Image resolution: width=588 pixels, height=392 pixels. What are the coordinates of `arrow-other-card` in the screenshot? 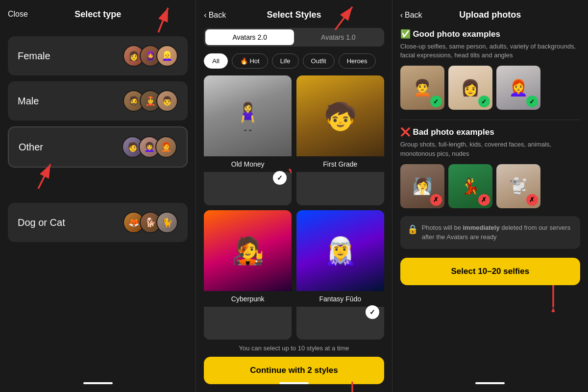 It's located at (43, 176).